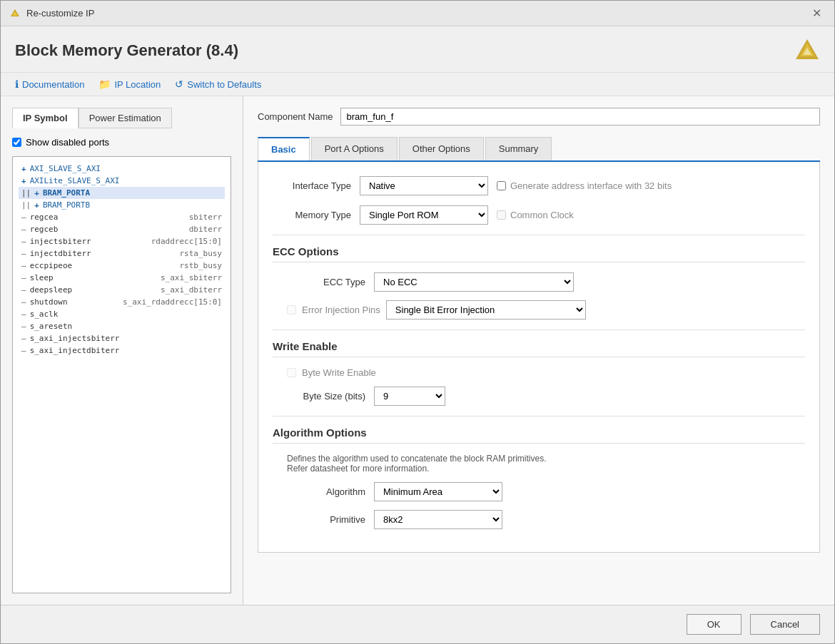 The width and height of the screenshot is (835, 644). What do you see at coordinates (539, 464) in the screenshot?
I see `algorithm-desc: Defines the algorithm used to concatenat…` at bounding box center [539, 464].